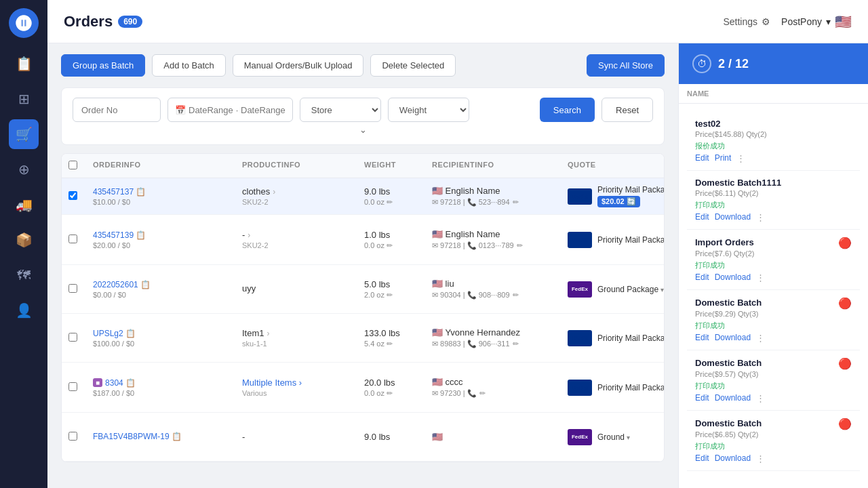 This screenshot has height=488, width=868. I want to click on quote-service: Ground Package ▾, so click(631, 289).